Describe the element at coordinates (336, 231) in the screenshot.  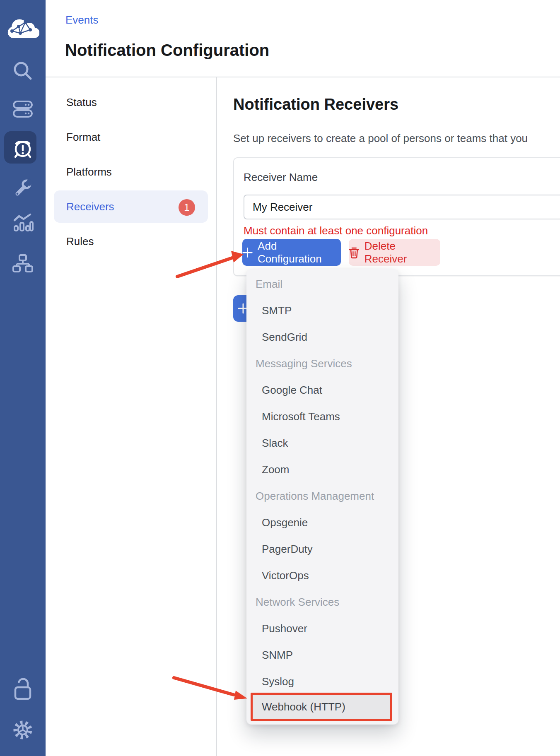
I see `validation-error-text: Must contain at least one configuration` at that location.